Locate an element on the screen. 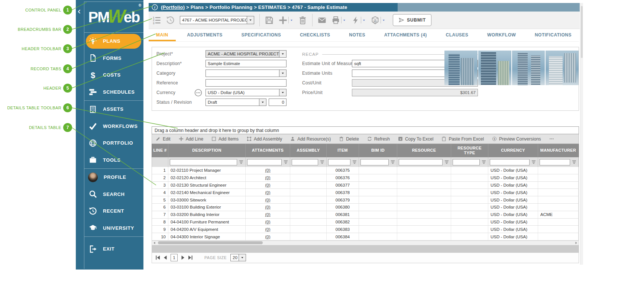 Image resolution: width=644 pixels, height=300 pixels. sidebar-item-search: SEARCH is located at coordinates (114, 194).